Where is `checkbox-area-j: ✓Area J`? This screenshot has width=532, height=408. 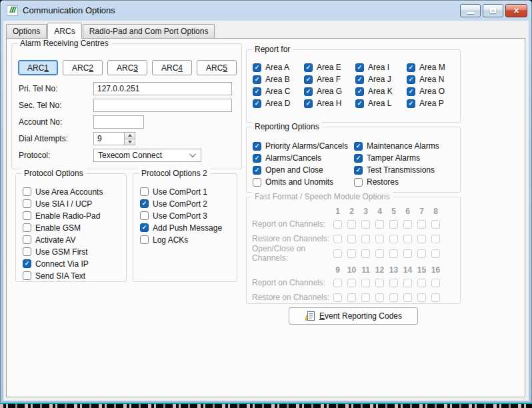 checkbox-area-j: ✓Area J is located at coordinates (381, 80).